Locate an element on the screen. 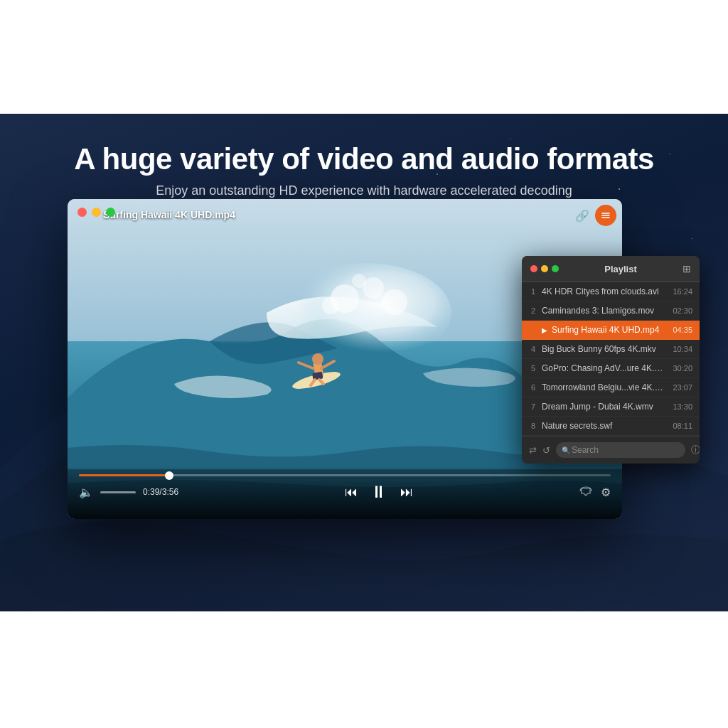  item-duration: 10:34 is located at coordinates (682, 349).